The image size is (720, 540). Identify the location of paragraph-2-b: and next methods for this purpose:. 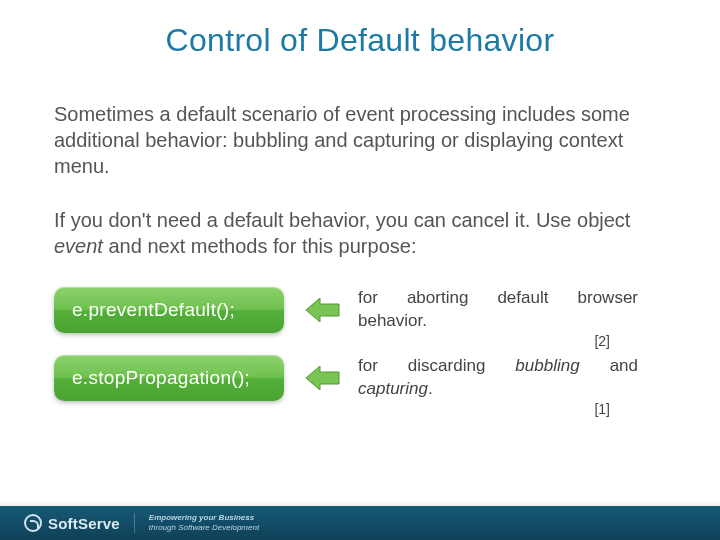
(260, 246).